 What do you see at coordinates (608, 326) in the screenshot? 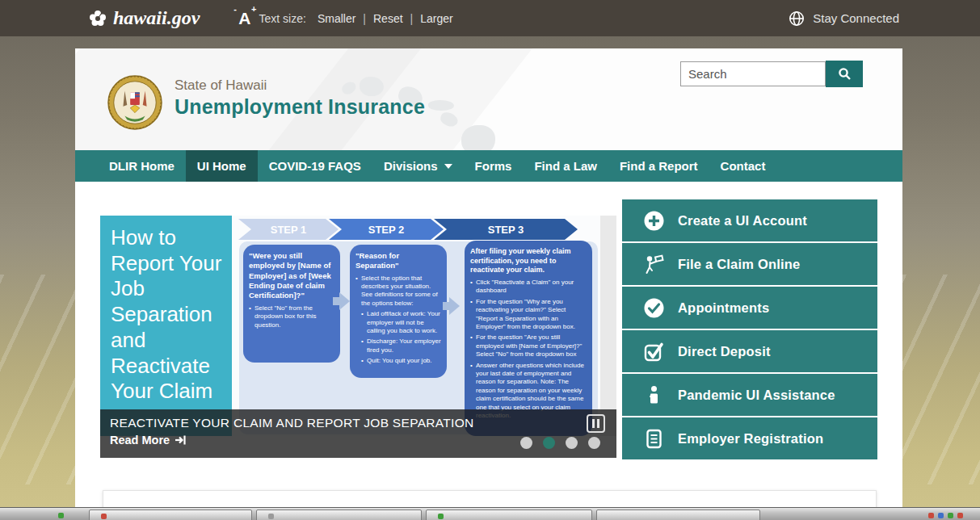
I see `slide-edge-strip` at bounding box center [608, 326].